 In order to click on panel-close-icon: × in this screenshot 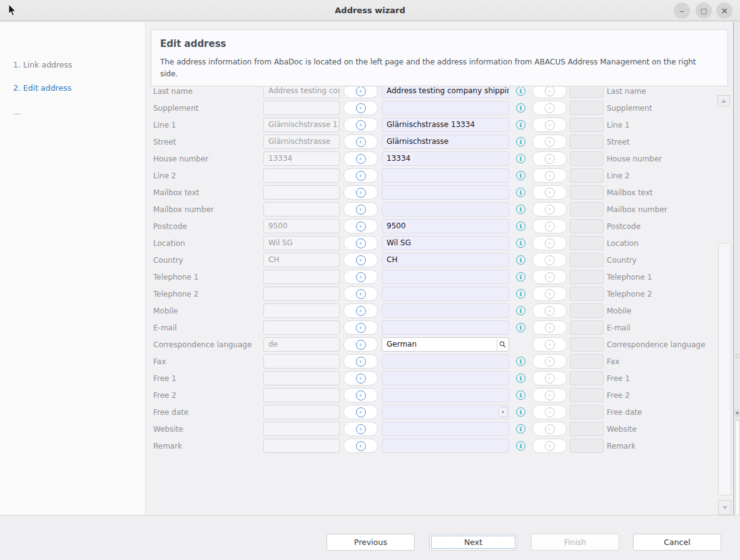, I will do `click(737, 413)`.